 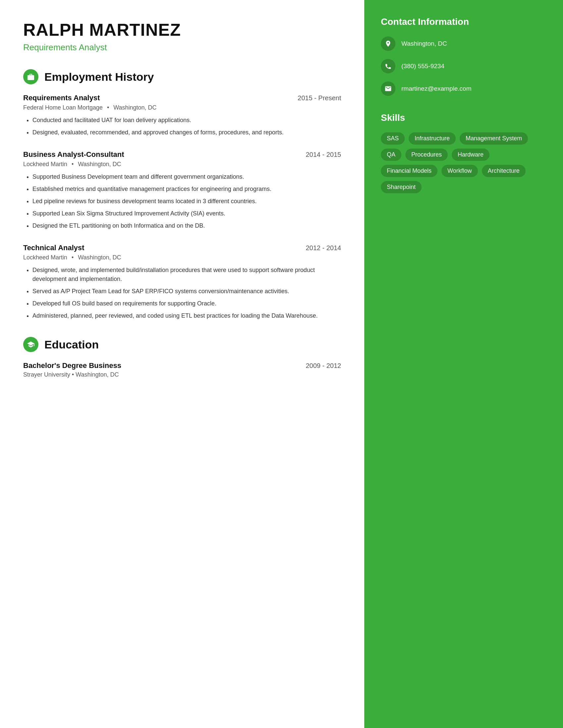 What do you see at coordinates (74, 155) in the screenshot?
I see `job-title-2: Business Analyst-Consultant` at bounding box center [74, 155].